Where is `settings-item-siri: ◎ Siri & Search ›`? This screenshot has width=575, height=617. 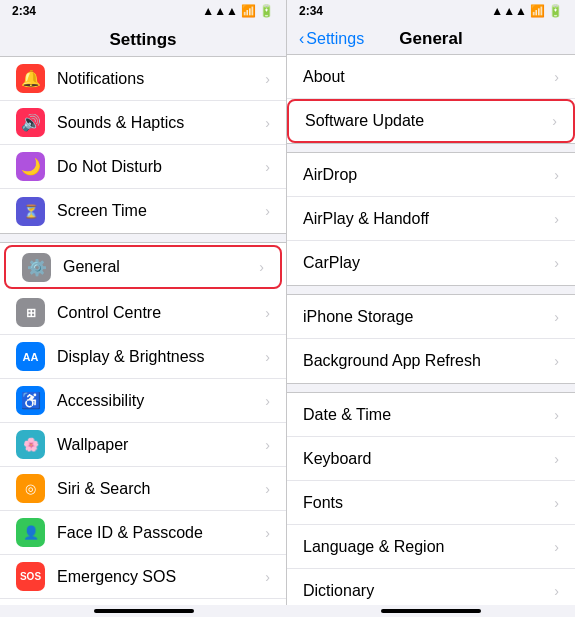 settings-item-siri: ◎ Siri & Search › is located at coordinates (143, 489).